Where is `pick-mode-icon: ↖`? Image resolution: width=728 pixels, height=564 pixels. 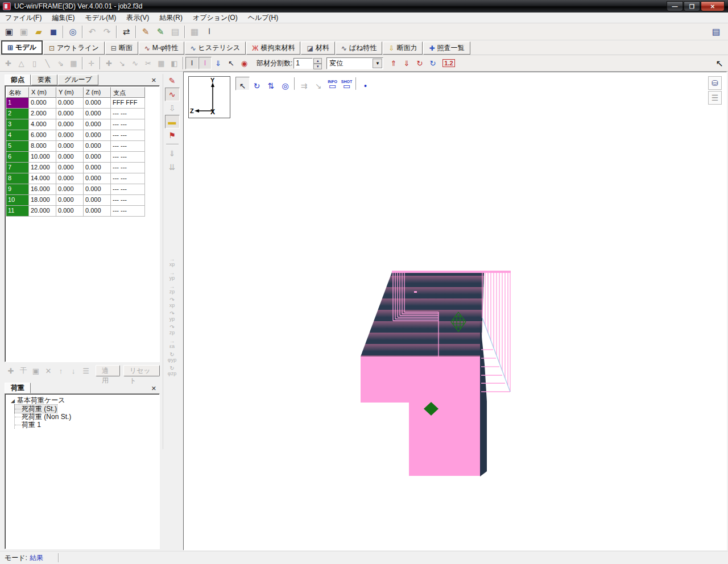 pick-mode-icon: ↖ is located at coordinates (720, 64).